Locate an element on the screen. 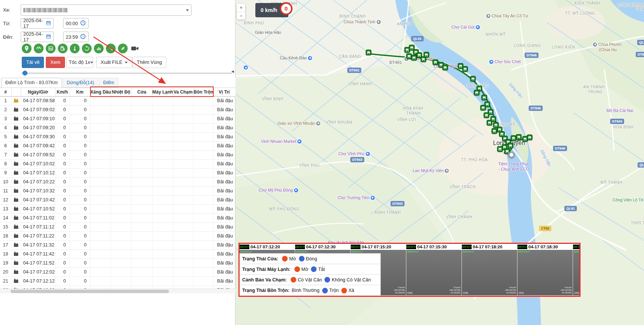 This screenshot has height=325, width=644. zoom-in-button: + is located at coordinates (241, 8).